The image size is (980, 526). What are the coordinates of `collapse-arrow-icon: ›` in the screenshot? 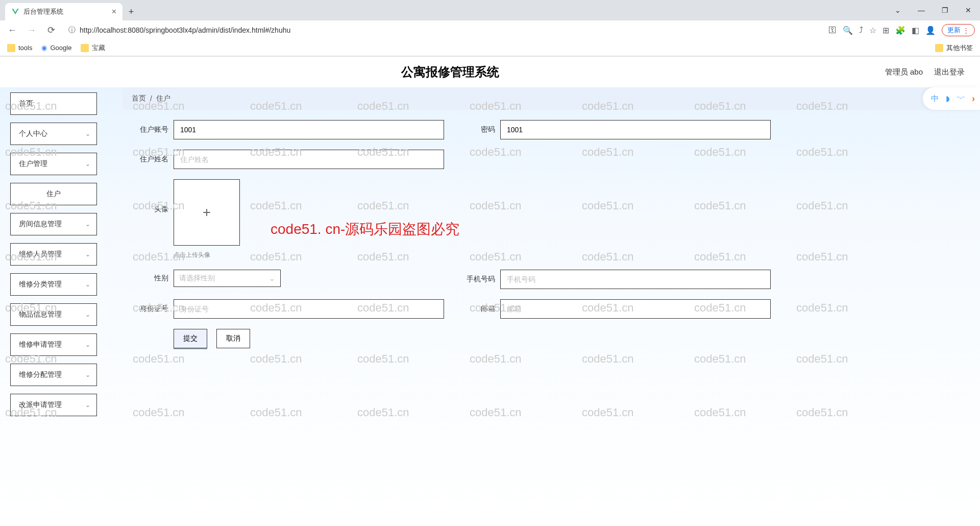 It's located at (973, 99).